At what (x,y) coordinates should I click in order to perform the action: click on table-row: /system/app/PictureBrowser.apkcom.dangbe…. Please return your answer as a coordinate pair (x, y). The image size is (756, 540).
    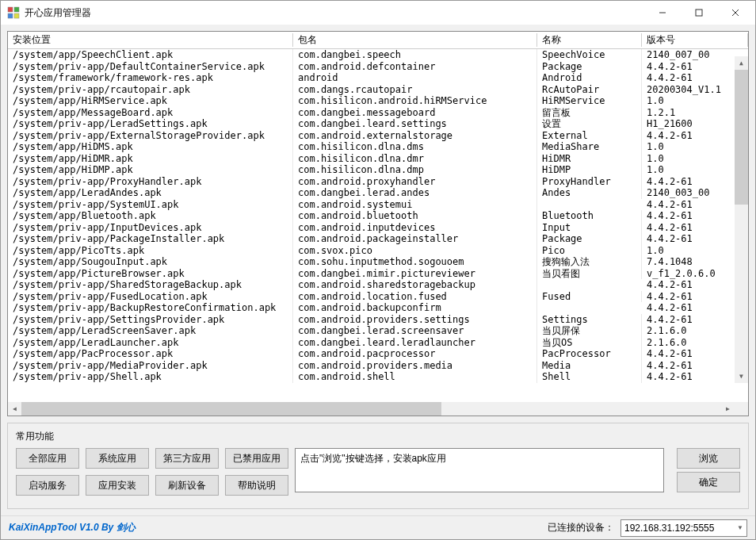
    Looking at the image, I should click on (378, 274).